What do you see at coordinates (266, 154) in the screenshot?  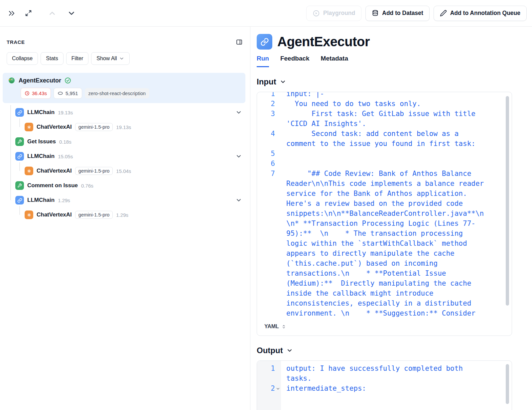 I see `code-line-number: 5` at bounding box center [266, 154].